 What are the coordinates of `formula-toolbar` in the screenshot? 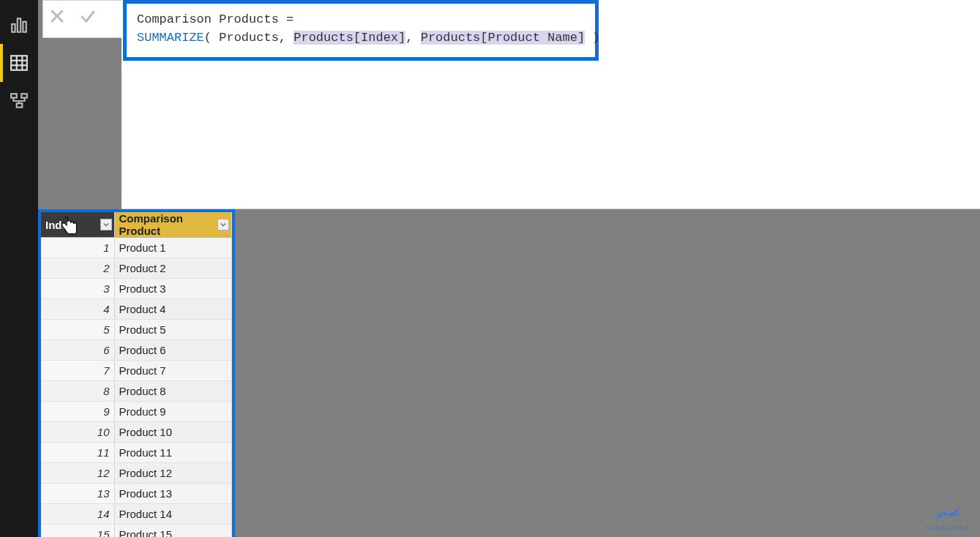 It's located at (72, 18).